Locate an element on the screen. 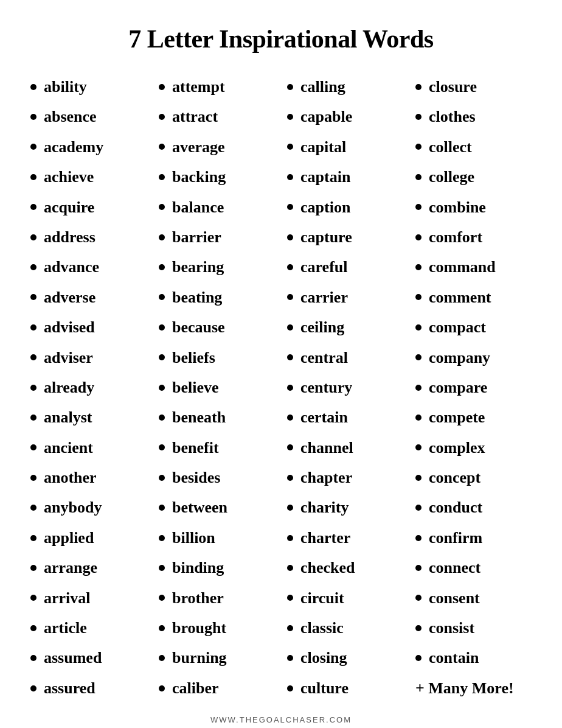  word-text: comfort is located at coordinates (456, 237).